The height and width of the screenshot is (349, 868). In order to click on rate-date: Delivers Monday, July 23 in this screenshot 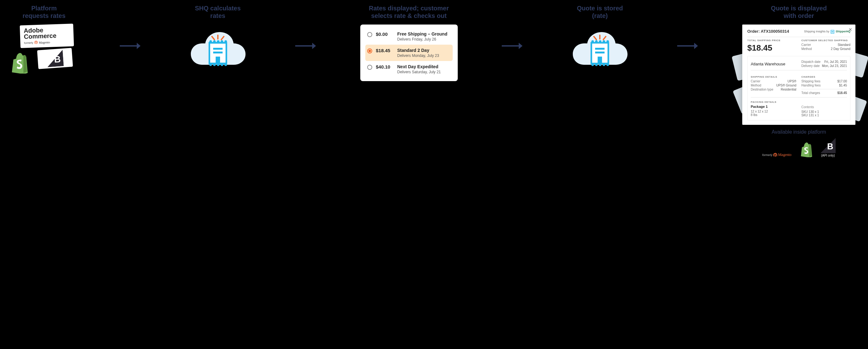, I will do `click(418, 56)`.